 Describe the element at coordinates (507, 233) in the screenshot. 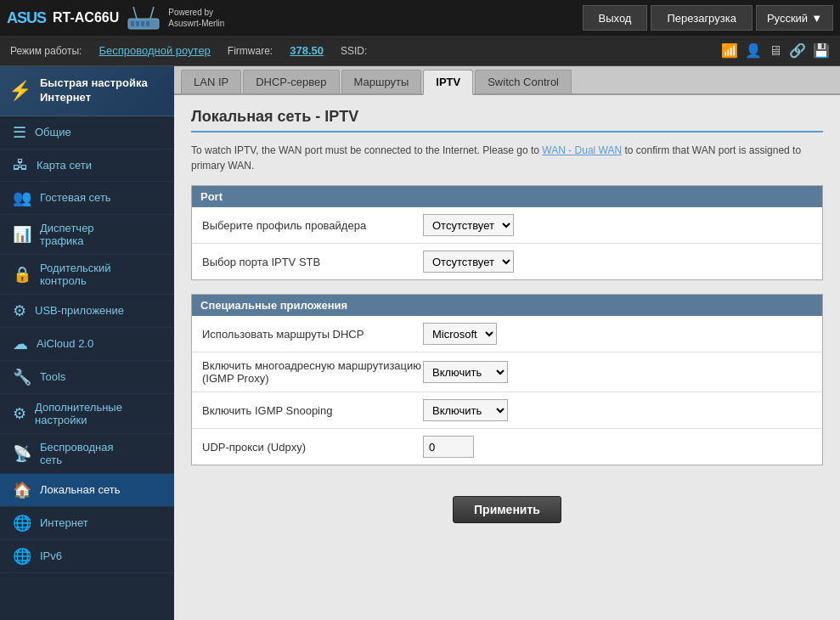

I see `port-section: Port Выберите профиль провайдера Отсутст…` at that location.